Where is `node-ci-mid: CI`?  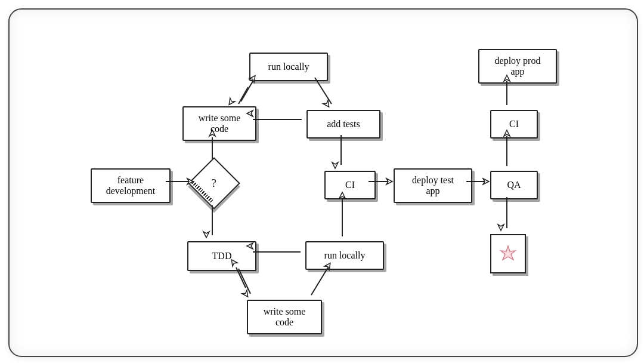
node-ci-mid: CI is located at coordinates (350, 185).